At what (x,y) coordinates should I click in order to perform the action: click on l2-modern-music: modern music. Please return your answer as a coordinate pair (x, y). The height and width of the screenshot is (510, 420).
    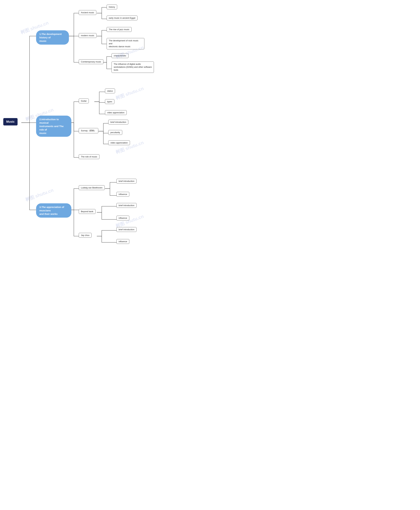
    Looking at the image, I should click on (88, 36).